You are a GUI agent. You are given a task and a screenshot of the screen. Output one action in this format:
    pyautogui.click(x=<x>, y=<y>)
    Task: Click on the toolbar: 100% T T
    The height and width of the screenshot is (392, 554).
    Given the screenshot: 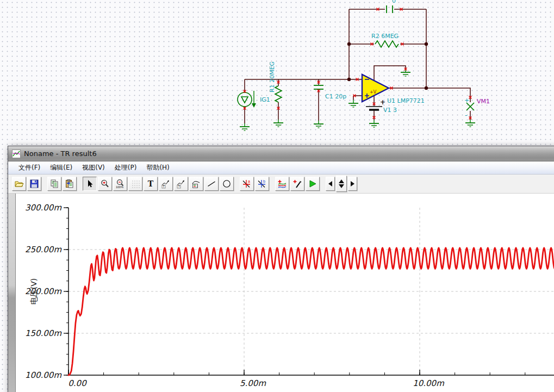 What is the action you would take?
    pyautogui.click(x=281, y=184)
    